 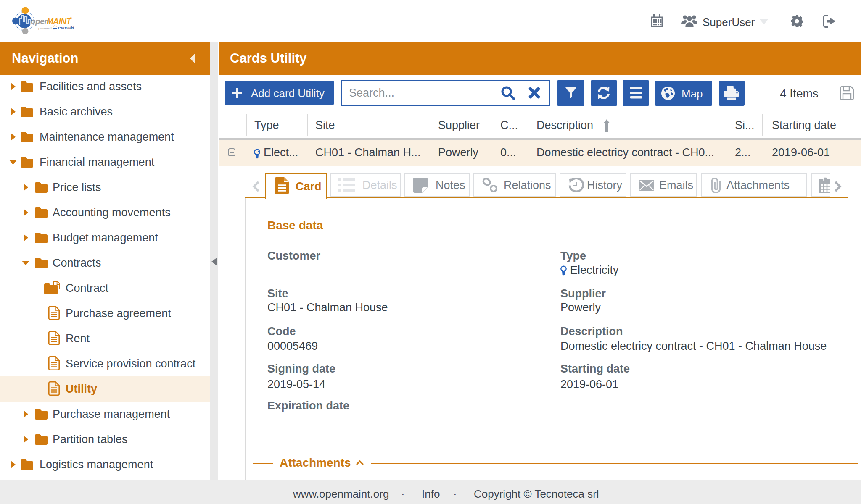 I want to click on svg-text: CMDBuild, so click(x=66, y=28).